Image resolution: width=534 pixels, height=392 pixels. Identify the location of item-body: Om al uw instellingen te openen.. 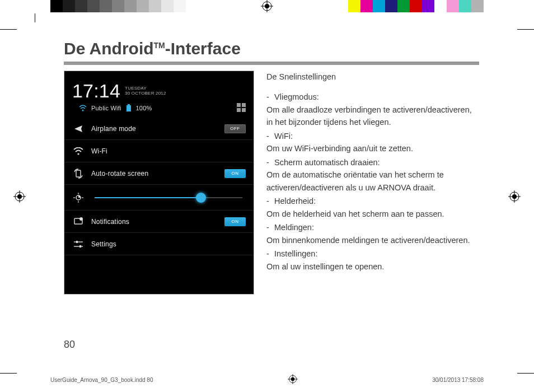
(373, 267).